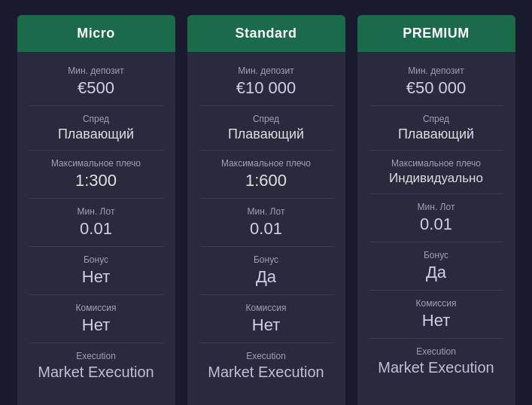  I want to click on card-header-standard: Standard, so click(266, 33).